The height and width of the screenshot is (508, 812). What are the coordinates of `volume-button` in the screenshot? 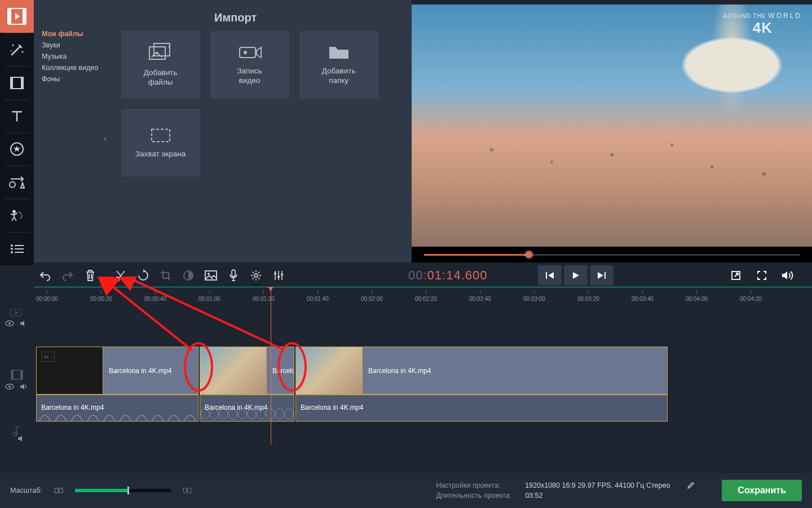 It's located at (788, 275).